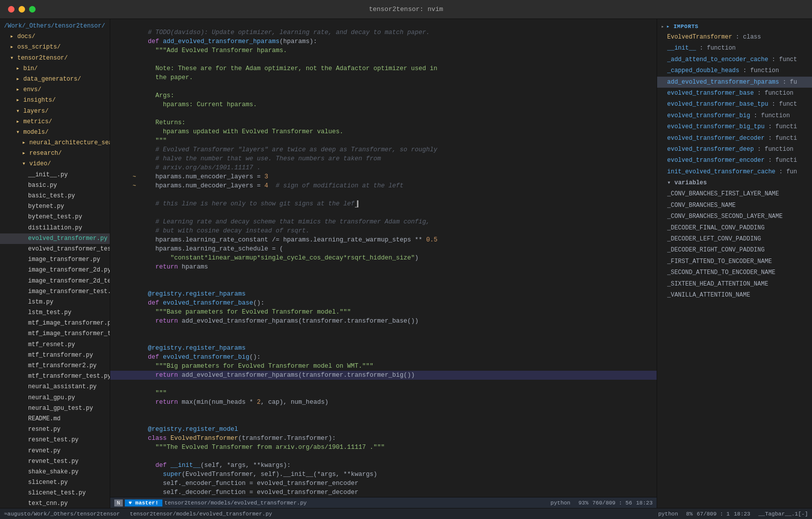 Image resolution: width=812 pixels, height=519 pixels. I want to click on tree-item: image_transformer_2d.py, so click(55, 271).